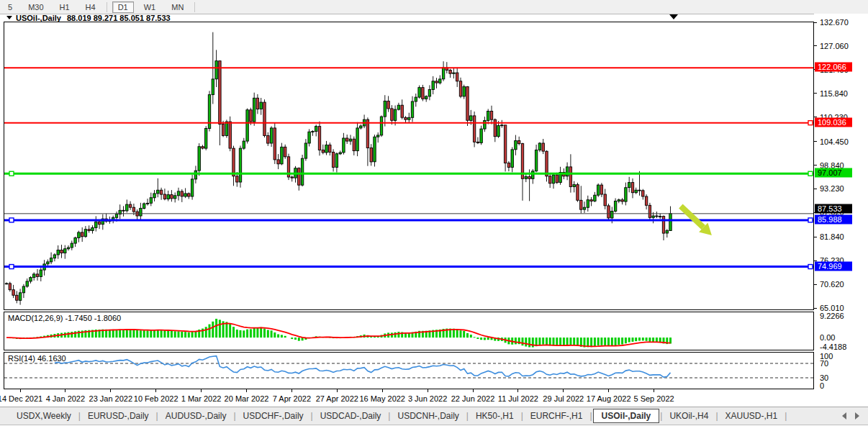 This screenshot has width=868, height=426. I want to click on macd-axis-label: 9.2266, so click(832, 316).